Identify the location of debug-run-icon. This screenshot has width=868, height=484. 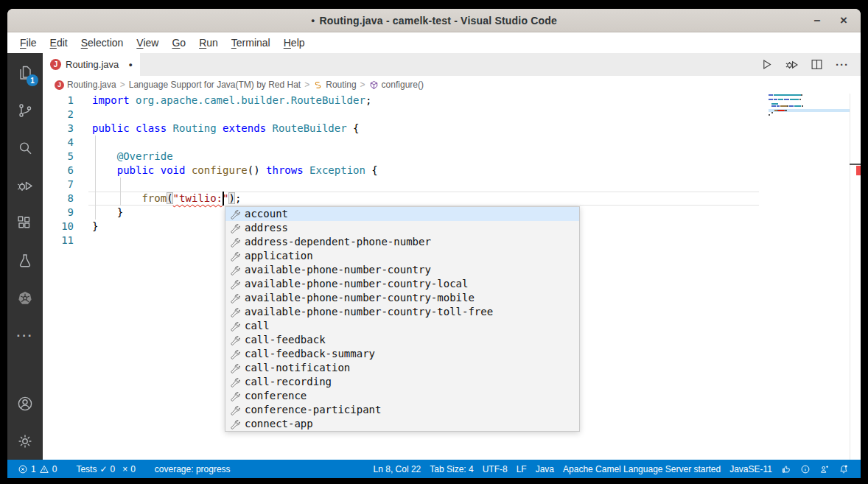
(791, 65).